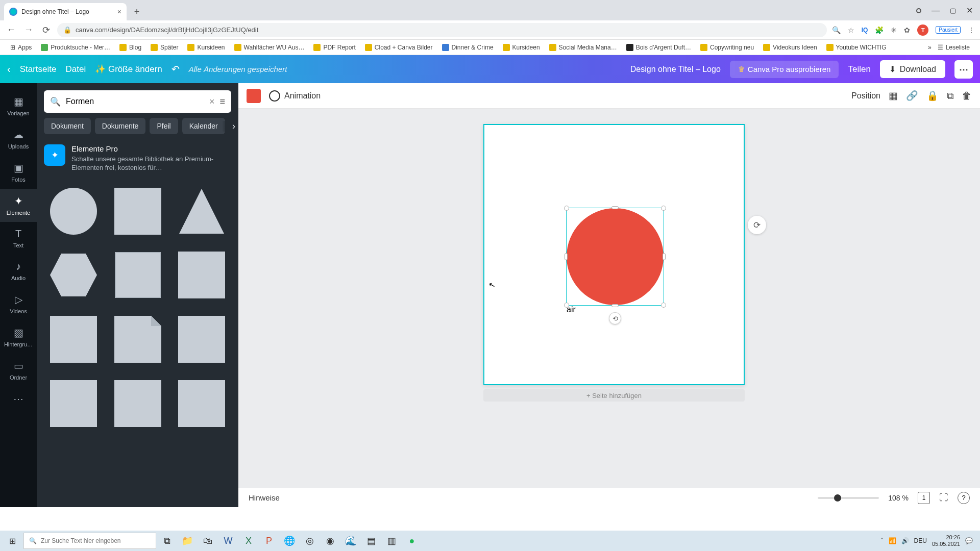  I want to click on tray-up-icon: ˄, so click(882, 541).